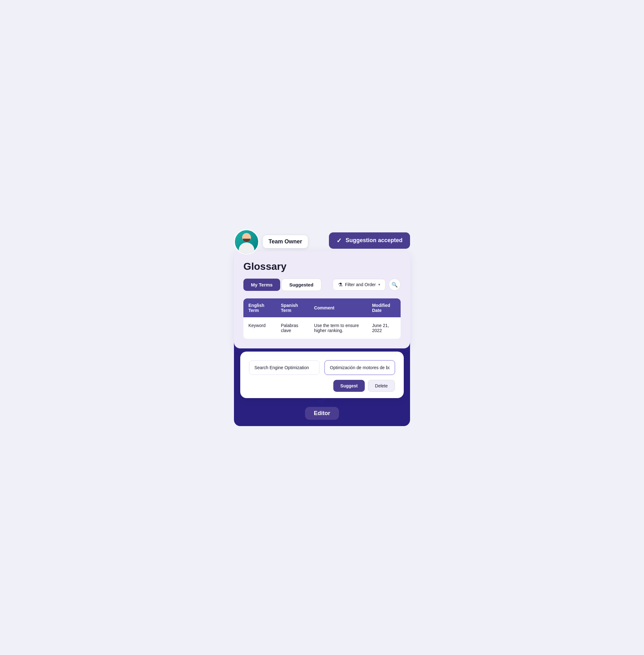 The height and width of the screenshot is (655, 644). Describe the element at coordinates (379, 285) in the screenshot. I see `chevron-down-icon: ▾` at that location.